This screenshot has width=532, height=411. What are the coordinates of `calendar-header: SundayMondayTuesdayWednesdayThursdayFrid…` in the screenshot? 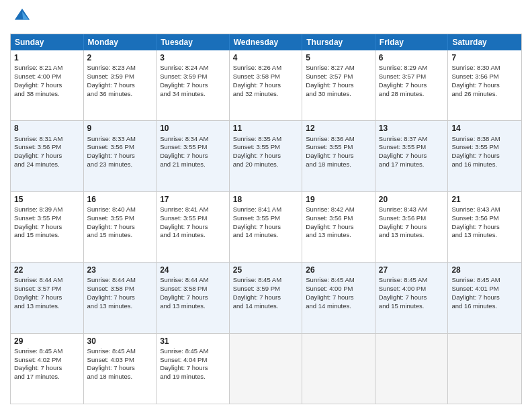 It's located at (266, 42).